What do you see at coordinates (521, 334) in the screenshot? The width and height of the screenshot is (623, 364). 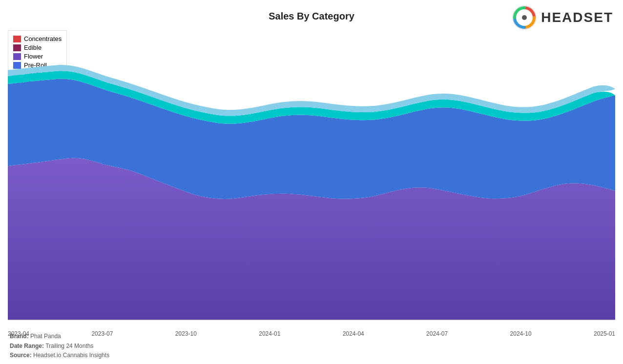 I see `x-label-6: 2024-10` at bounding box center [521, 334].